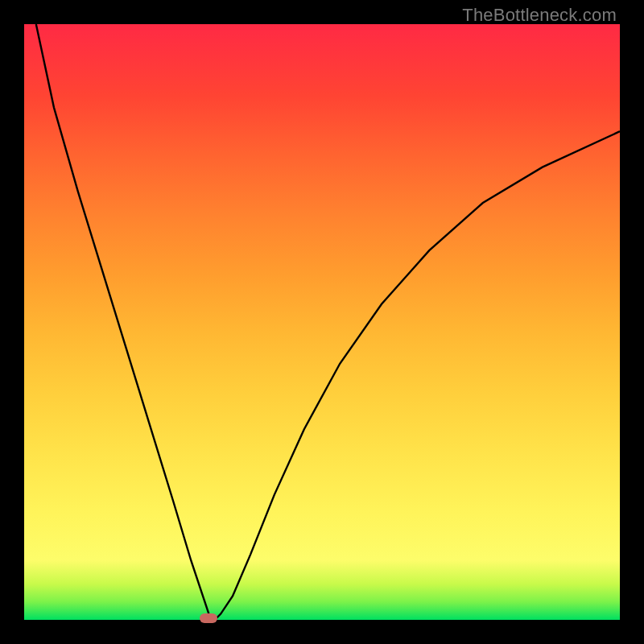 Image resolution: width=644 pixels, height=644 pixels. Describe the element at coordinates (539, 15) in the screenshot. I see `watermark-text: TheBottleneck.com` at that location.